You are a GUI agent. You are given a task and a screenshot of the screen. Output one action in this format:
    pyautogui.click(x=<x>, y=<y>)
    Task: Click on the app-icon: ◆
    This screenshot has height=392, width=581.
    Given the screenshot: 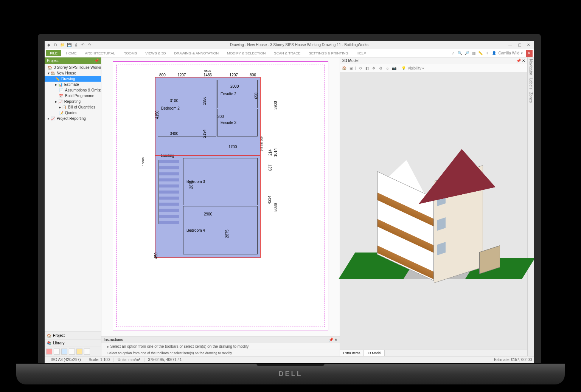 What is the action you would take?
    pyautogui.click(x=49, y=45)
    